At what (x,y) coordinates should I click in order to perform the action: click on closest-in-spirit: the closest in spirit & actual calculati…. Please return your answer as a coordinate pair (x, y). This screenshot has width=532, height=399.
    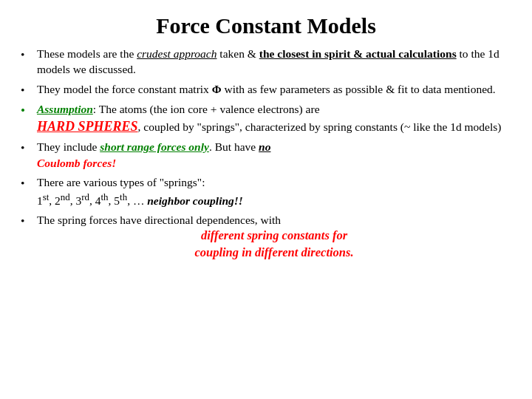
    Looking at the image, I should click on (358, 53).